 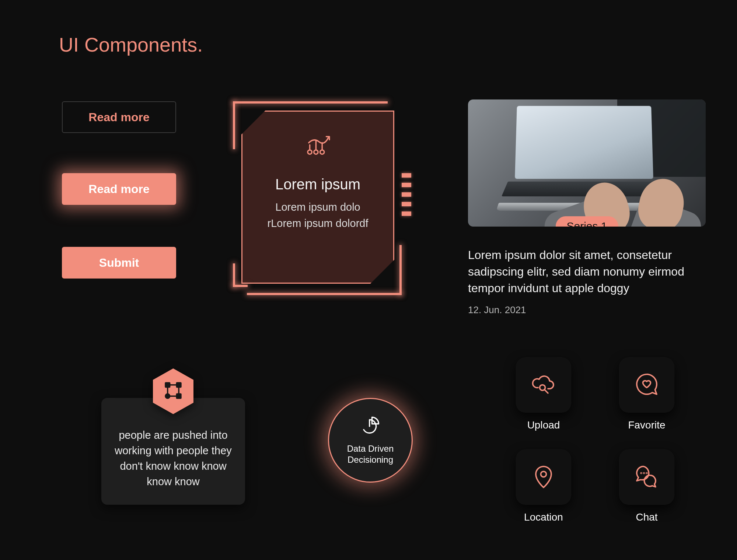 I want to click on grid-item-favorite: Favorite, so click(x=647, y=394).